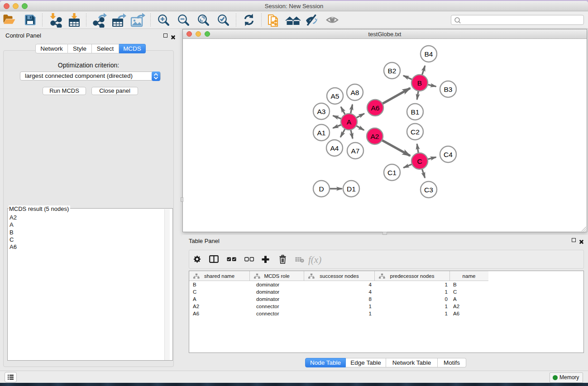 The width and height of the screenshot is (588, 386). What do you see at coordinates (356, 151) in the screenshot?
I see `svg-text: A7` at bounding box center [356, 151].